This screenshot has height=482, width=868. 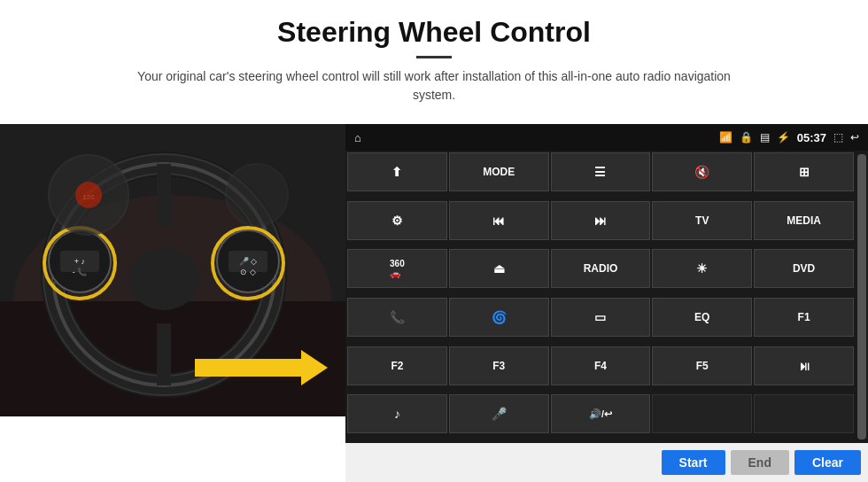 What do you see at coordinates (746, 137) in the screenshot?
I see `lock-icon: 🔒` at bounding box center [746, 137].